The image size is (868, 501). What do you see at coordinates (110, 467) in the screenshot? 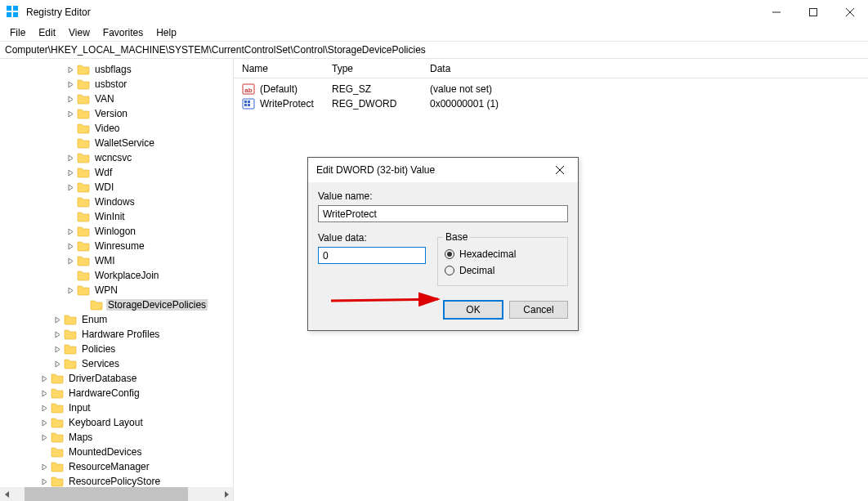
I see `tree-item-label: ResourceManager` at bounding box center [110, 467].